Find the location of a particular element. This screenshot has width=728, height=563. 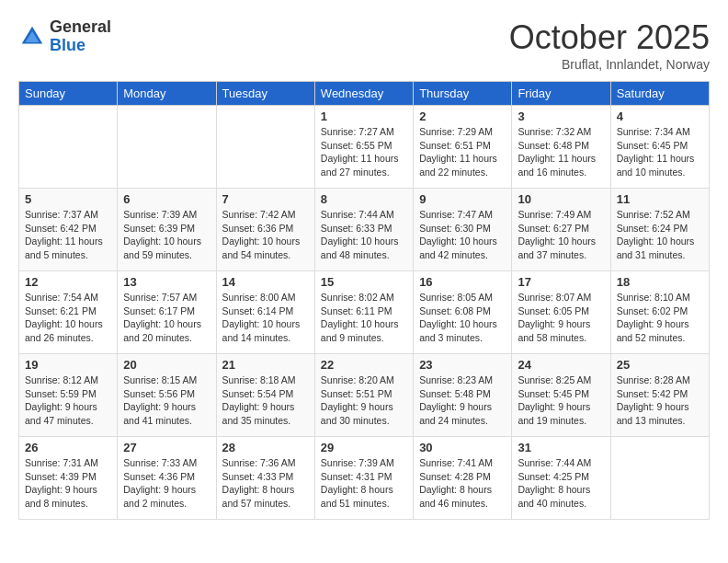

day-number: 19 is located at coordinates (68, 364).